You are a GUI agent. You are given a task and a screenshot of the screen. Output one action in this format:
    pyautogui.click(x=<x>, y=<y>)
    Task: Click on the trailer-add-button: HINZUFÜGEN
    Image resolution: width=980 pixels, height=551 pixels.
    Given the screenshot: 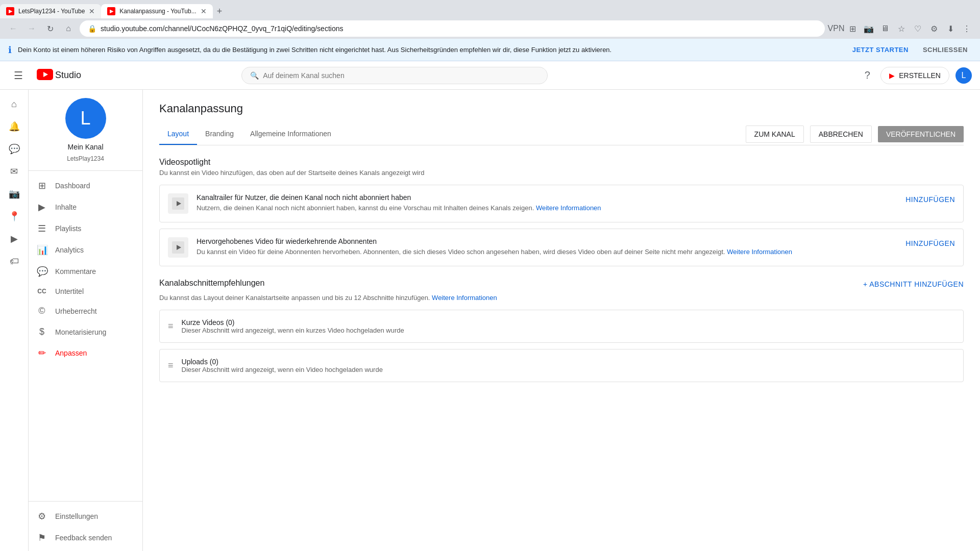 What is the action you would take?
    pyautogui.click(x=930, y=199)
    